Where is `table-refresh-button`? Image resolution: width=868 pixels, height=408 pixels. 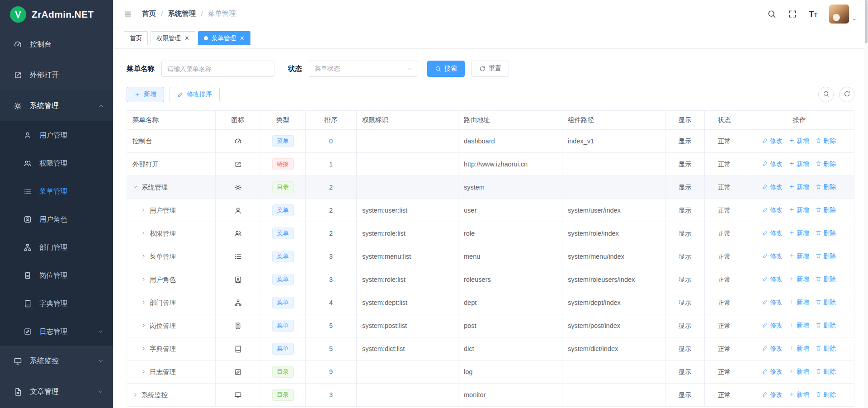
table-refresh-button is located at coordinates (847, 95).